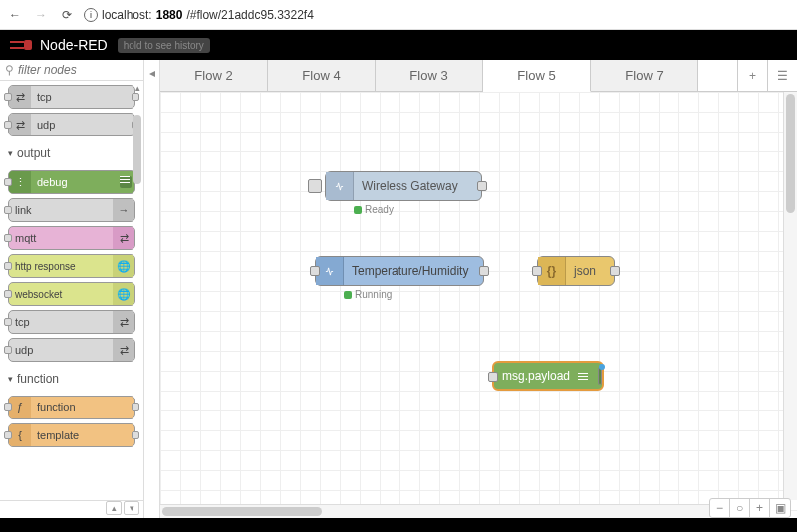  I want to click on node-temperature-humidity: Temperature/Humidity Running, so click(399, 271).